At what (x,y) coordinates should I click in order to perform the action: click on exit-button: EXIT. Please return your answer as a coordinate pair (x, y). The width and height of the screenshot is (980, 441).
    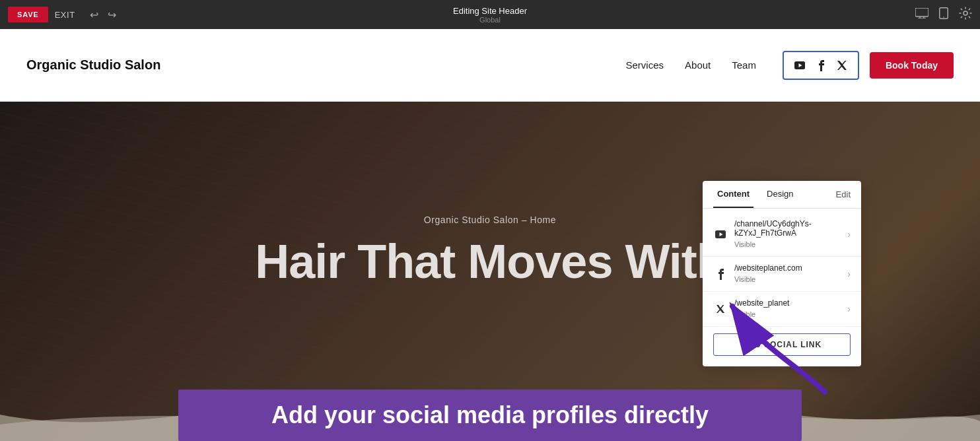
    Looking at the image, I should click on (65, 15).